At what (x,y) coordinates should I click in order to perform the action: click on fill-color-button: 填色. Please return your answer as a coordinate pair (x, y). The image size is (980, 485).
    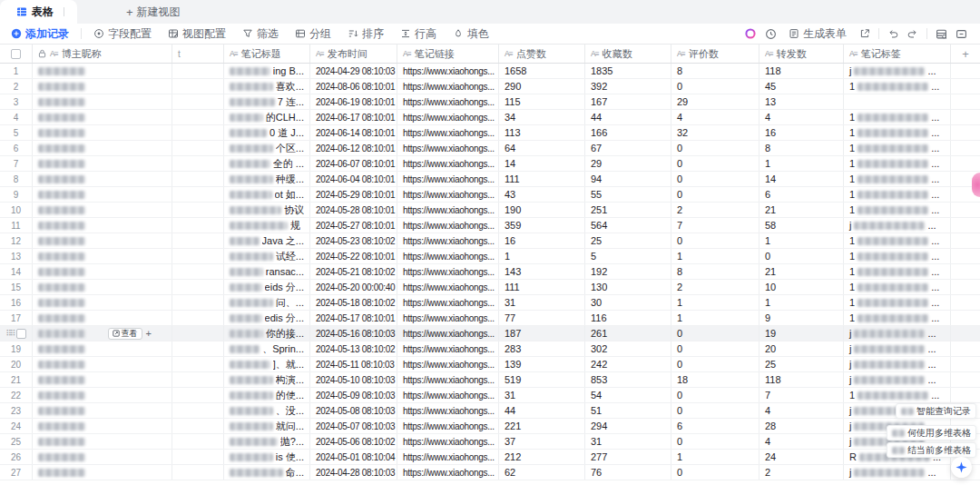
    Looking at the image, I should click on (471, 35).